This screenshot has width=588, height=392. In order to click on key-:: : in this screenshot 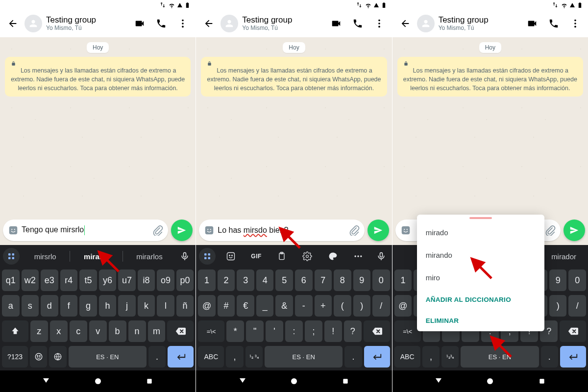, I will do `click(294, 331)`.